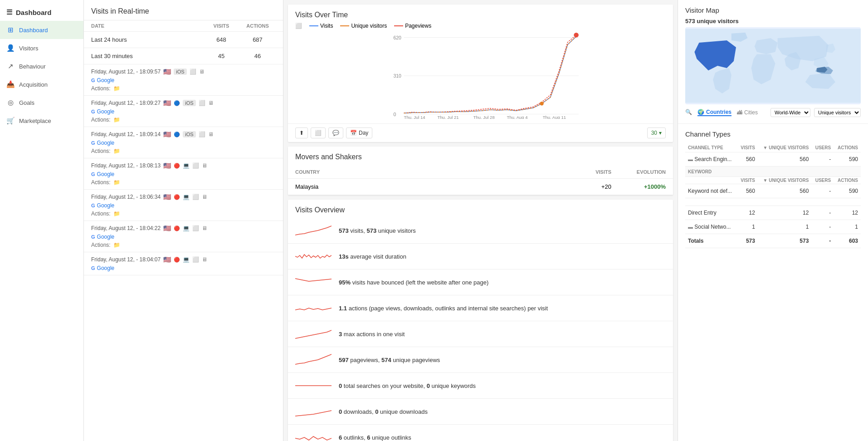  Describe the element at coordinates (42, 84) in the screenshot. I see `sidebar-item-acquisition: 📥 Acquisition` at that location.